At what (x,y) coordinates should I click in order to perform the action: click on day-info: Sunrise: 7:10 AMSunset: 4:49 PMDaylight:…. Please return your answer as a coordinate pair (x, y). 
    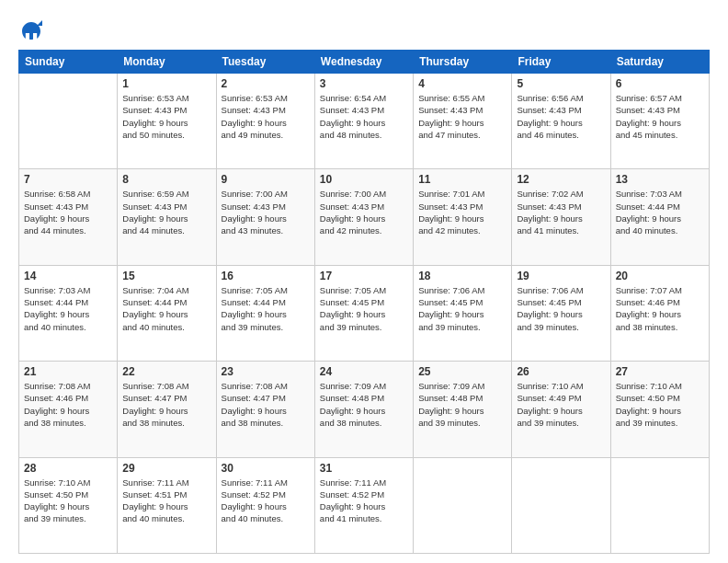
    Looking at the image, I should click on (561, 405).